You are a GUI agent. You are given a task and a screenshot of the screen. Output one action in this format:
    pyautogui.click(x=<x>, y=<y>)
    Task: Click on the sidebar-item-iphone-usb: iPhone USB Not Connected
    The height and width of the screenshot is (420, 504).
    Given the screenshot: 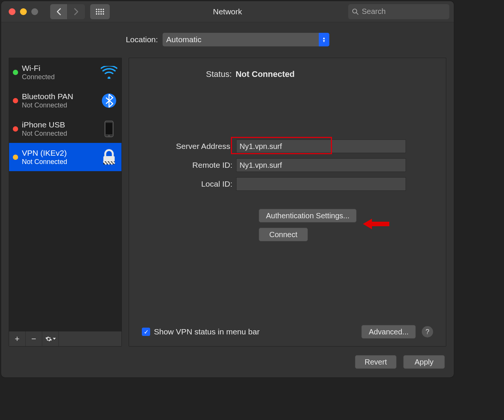 What is the action you would take?
    pyautogui.click(x=65, y=129)
    